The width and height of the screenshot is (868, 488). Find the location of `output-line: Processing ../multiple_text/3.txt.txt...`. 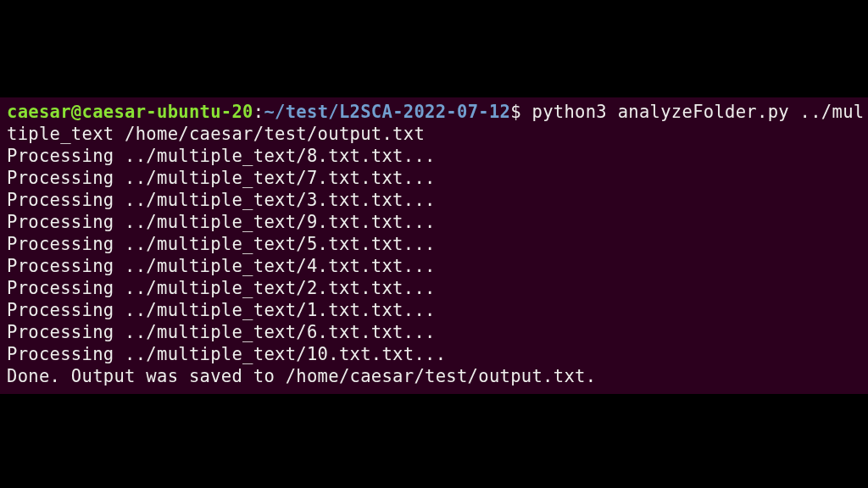

output-line: Processing ../multiple_text/3.txt.txt... is located at coordinates (434, 200).